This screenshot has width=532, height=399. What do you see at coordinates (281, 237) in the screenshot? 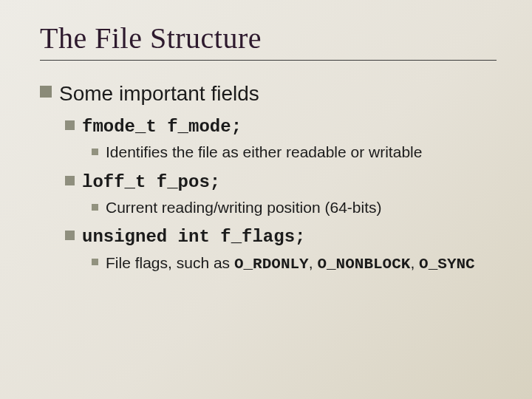
I see `bullet-lvl2: unsigned int f_flags;` at bounding box center [281, 237].